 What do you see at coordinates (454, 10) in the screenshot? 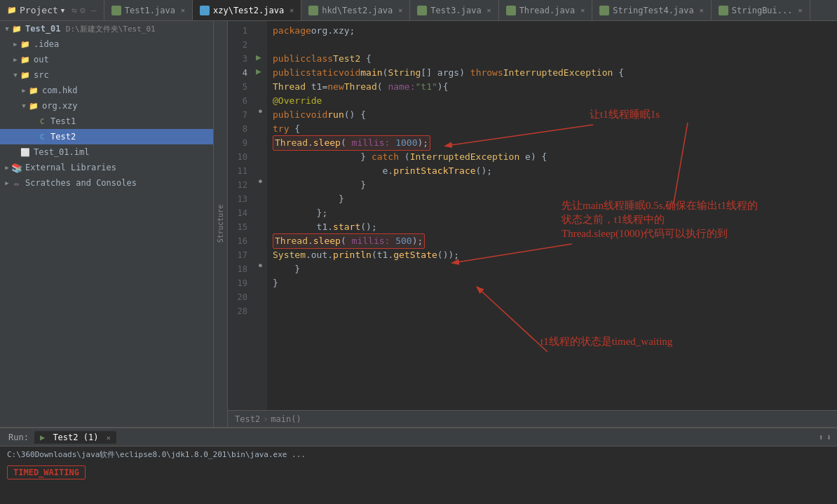
I see `tab-test3: Test3.java ✕` at bounding box center [454, 10].